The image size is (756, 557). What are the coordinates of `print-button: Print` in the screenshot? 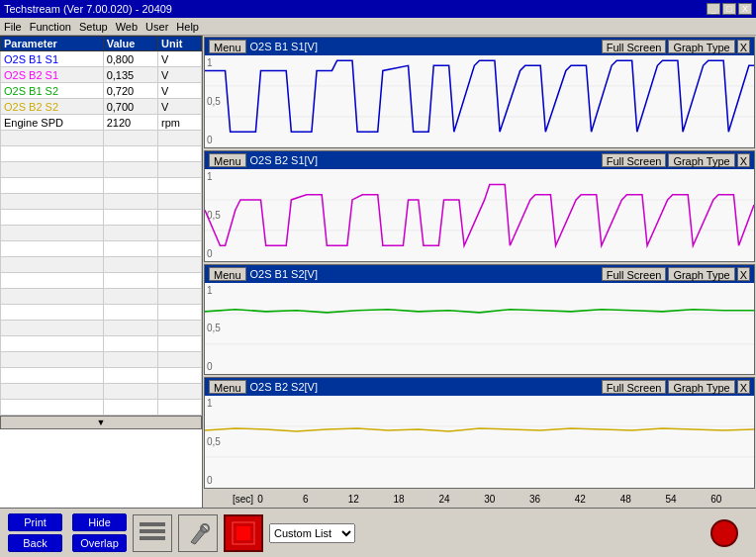 It's located at (36, 522).